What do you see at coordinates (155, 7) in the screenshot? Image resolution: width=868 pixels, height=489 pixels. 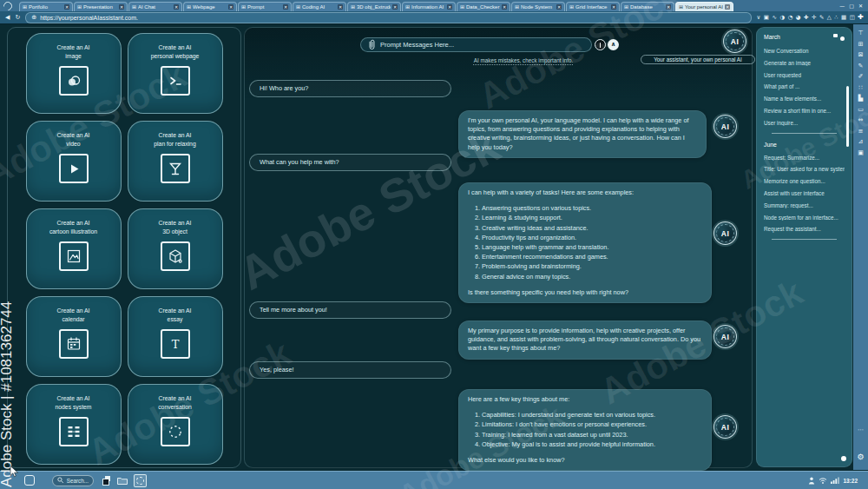 I see `tab-ai-chat: ⊞AI Chat✕` at bounding box center [155, 7].